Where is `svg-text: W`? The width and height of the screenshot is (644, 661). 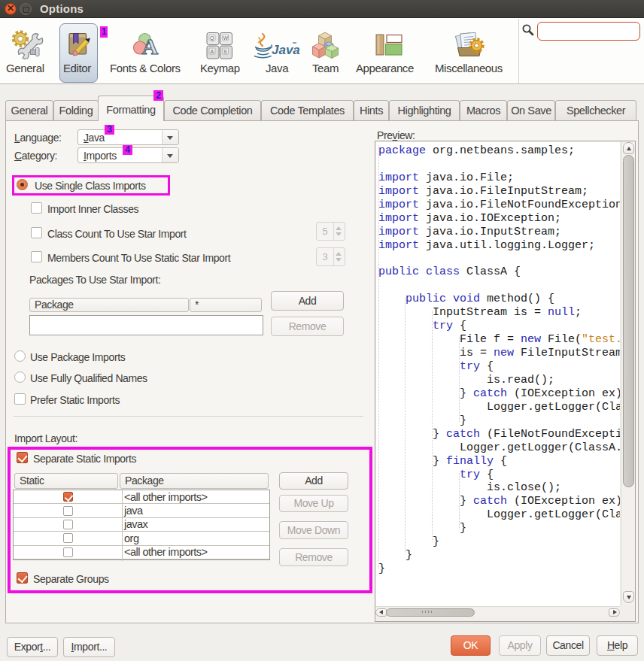
svg-text: W is located at coordinates (226, 38).